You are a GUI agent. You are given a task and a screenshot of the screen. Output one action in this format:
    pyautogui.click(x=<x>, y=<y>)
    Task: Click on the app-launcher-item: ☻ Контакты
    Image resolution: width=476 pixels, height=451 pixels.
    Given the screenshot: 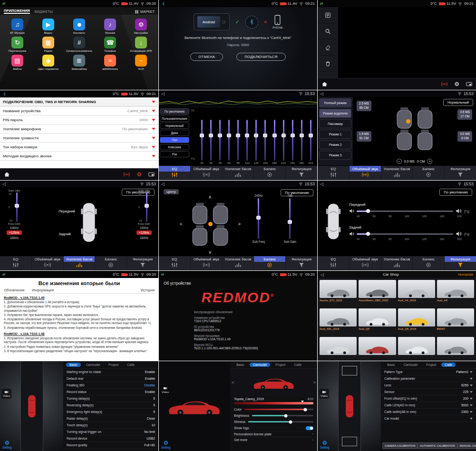 What is the action you would take?
    pyautogui.click(x=79, y=27)
    